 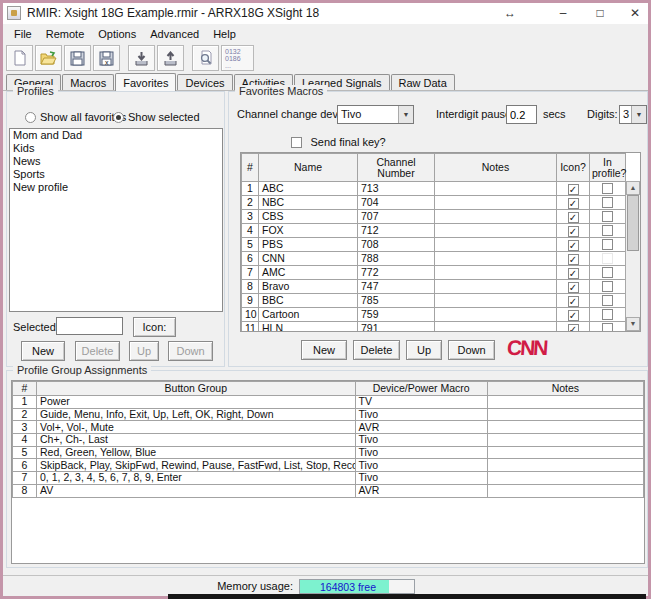 I want to click on maximize-button: □, so click(x=600, y=13).